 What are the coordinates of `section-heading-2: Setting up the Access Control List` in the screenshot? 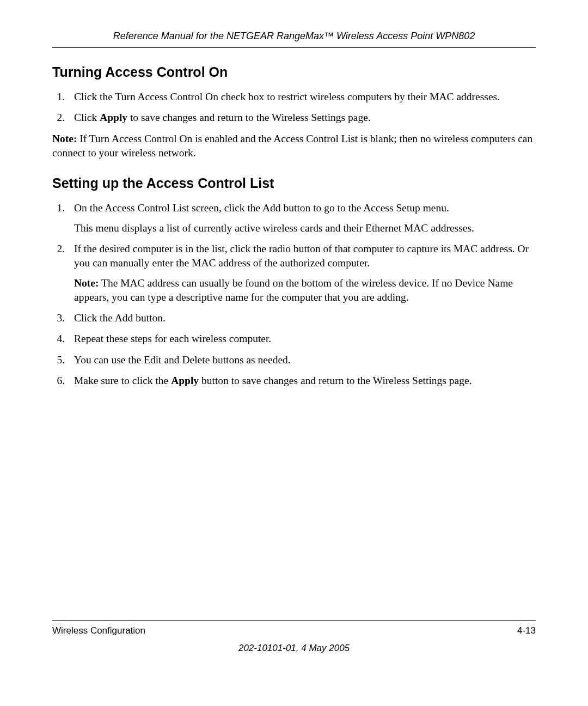 It's located at (294, 183).